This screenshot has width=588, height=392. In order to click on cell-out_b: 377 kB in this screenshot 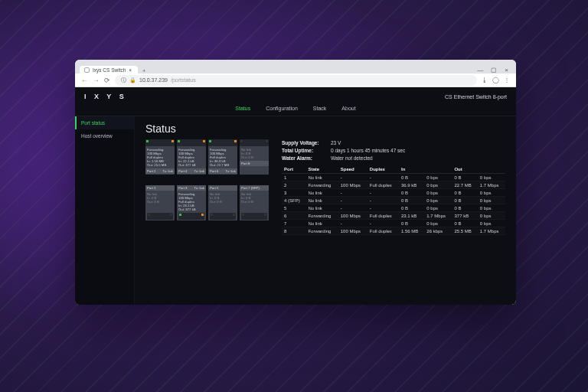, I will do `click(464, 216)`.